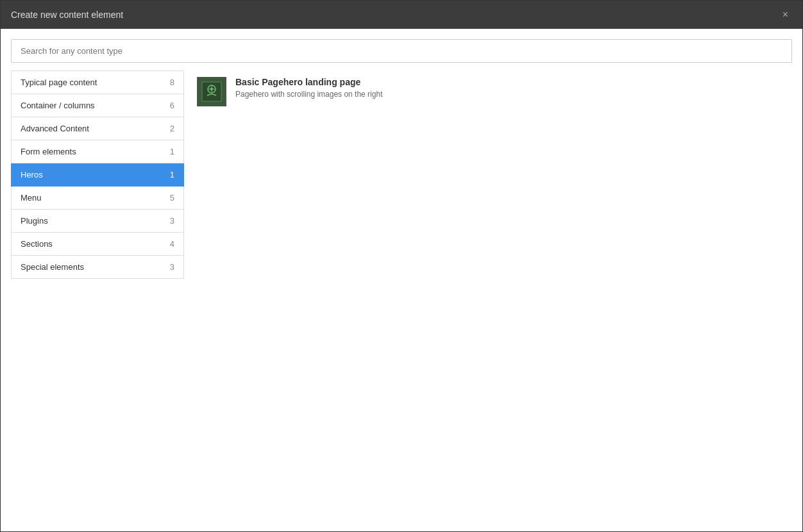  Describe the element at coordinates (95, 267) in the screenshot. I see `sidebar-item-label: Special elements` at that location.